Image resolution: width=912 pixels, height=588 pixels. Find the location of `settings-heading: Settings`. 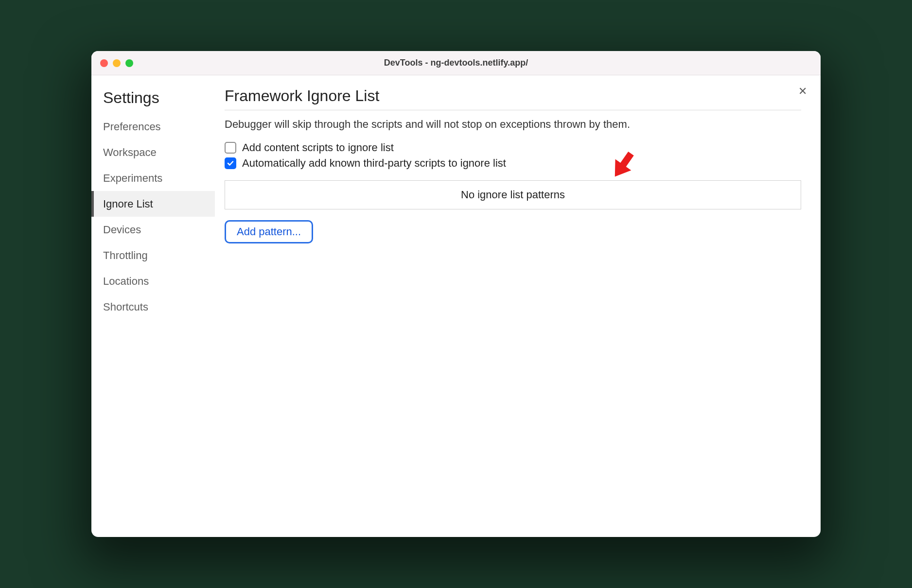

settings-heading: Settings is located at coordinates (153, 99).